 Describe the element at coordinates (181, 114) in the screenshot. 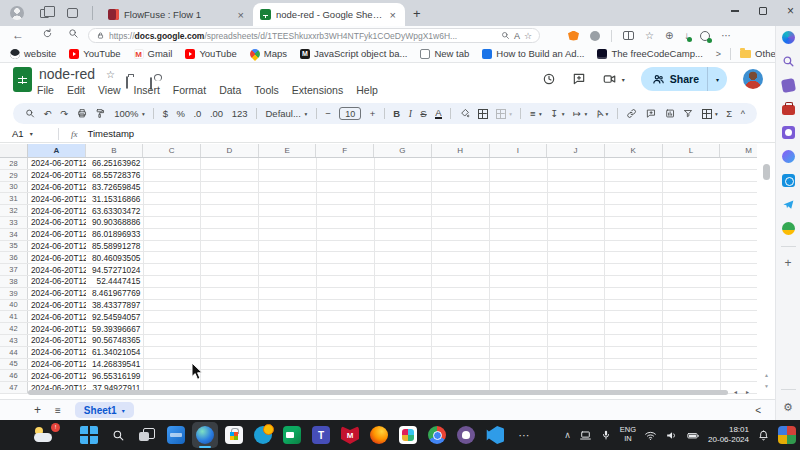

I see `format-percent-button: %` at that location.